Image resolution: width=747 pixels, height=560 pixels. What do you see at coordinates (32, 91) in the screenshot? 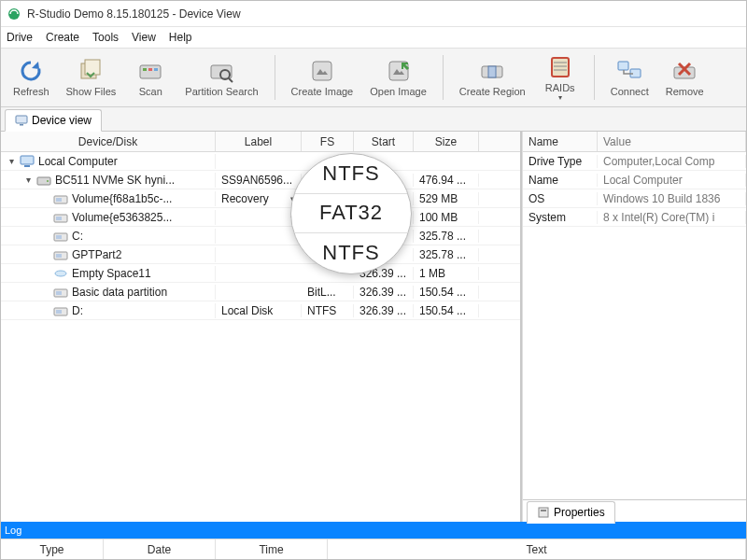
I see `toolbar-label: Refresh` at bounding box center [32, 91].